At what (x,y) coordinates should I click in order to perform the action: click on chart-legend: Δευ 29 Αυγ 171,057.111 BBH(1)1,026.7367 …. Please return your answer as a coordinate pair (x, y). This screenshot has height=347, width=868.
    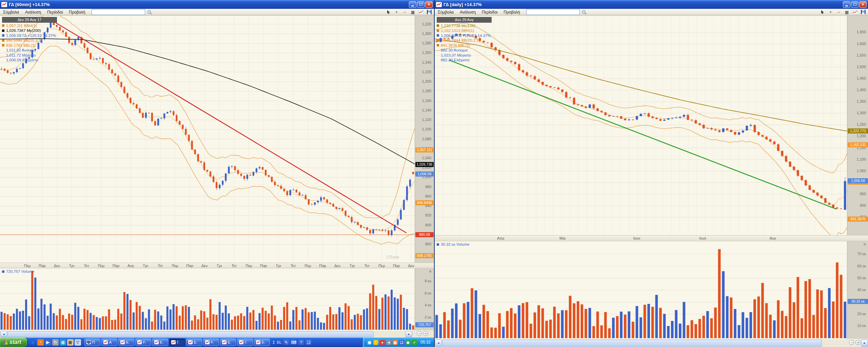
    Looking at the image, I should click on (29, 40).